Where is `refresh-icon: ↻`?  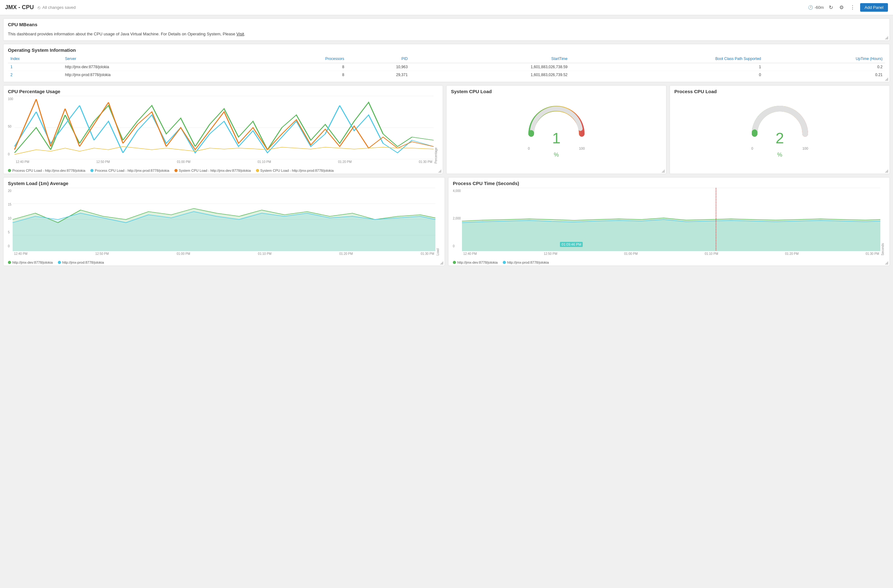
refresh-icon: ↻ is located at coordinates (831, 8).